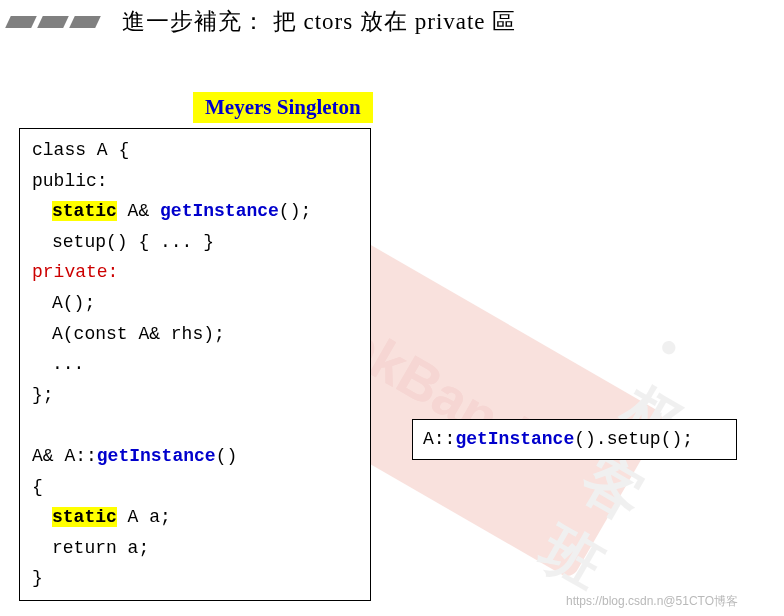  Describe the element at coordinates (574, 440) in the screenshot. I see `code-block-usage: A::getInstance().setup();` at that location.